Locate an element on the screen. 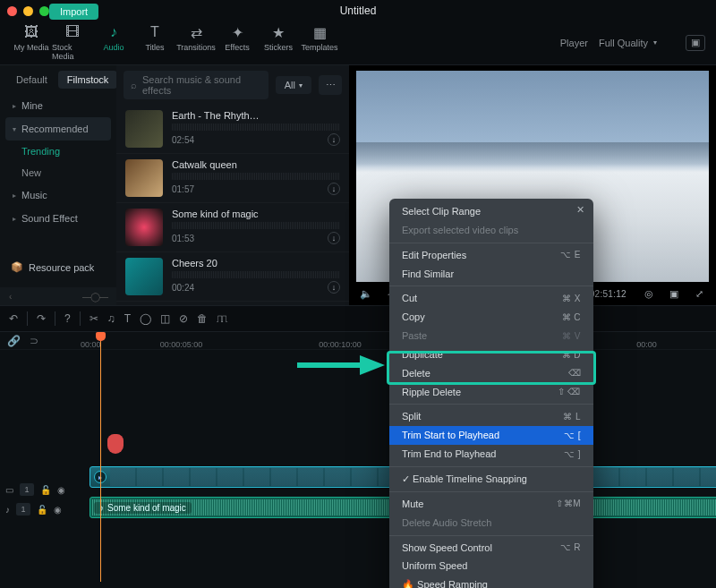 The height and width of the screenshot is (588, 716). help-icon: ? is located at coordinates (68, 319).